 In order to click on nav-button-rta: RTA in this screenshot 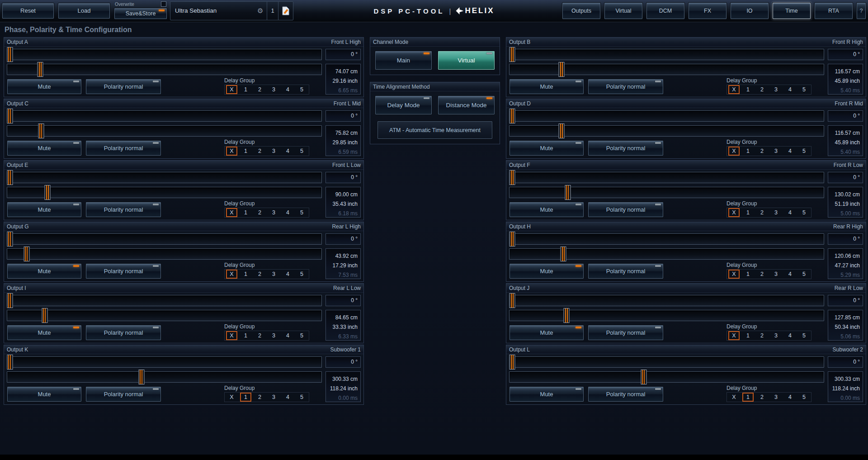, I will do `click(834, 11)`.